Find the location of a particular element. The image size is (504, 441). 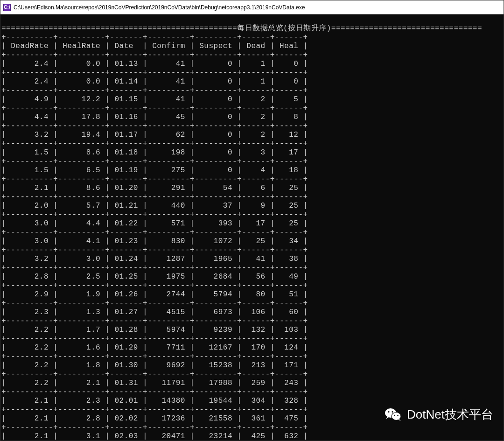

app-icon: C:\ is located at coordinates (7, 7).